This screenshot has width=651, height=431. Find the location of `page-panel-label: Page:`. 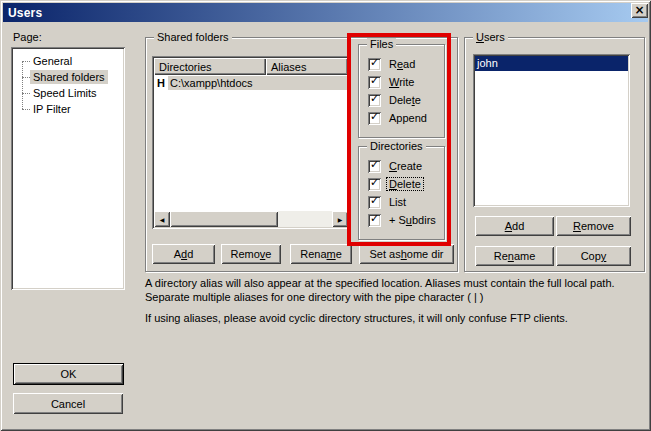

page-panel-label: Page: is located at coordinates (28, 37).